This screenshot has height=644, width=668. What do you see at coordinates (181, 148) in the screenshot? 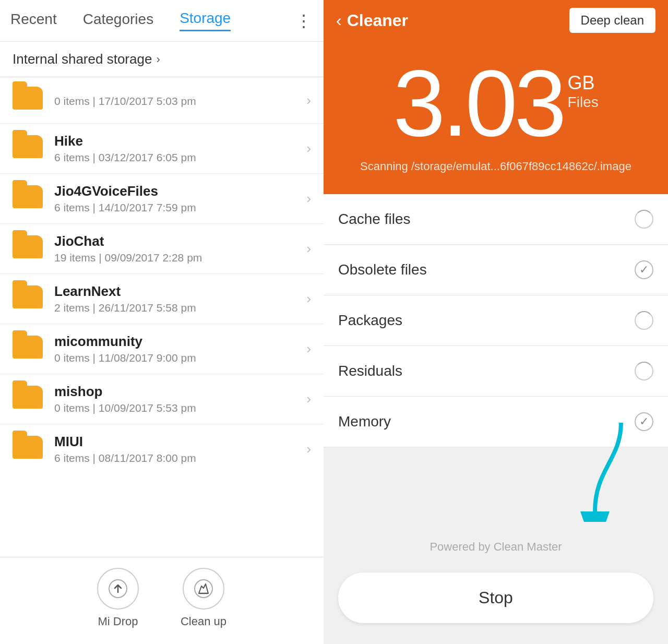
I see `file-info: Hike 6 items | 03/12/2017 6:05 pm` at bounding box center [181, 148].